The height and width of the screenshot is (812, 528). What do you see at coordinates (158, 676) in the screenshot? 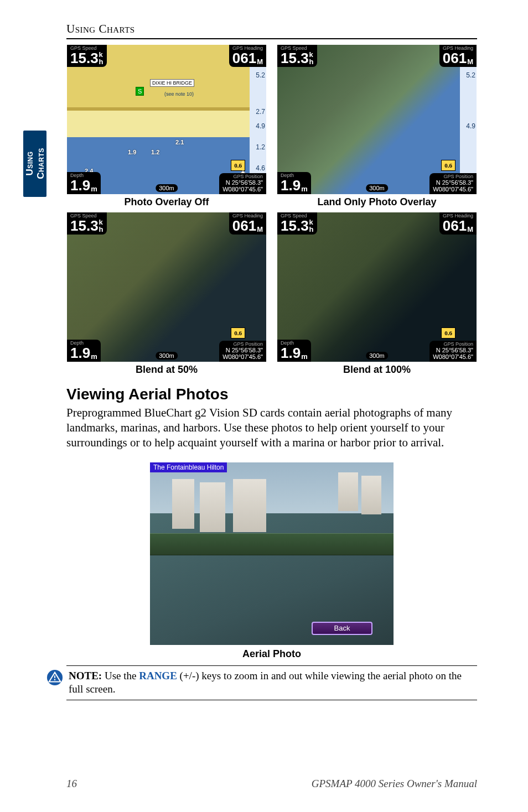
I see `range-keyword: RANGE` at bounding box center [158, 676].